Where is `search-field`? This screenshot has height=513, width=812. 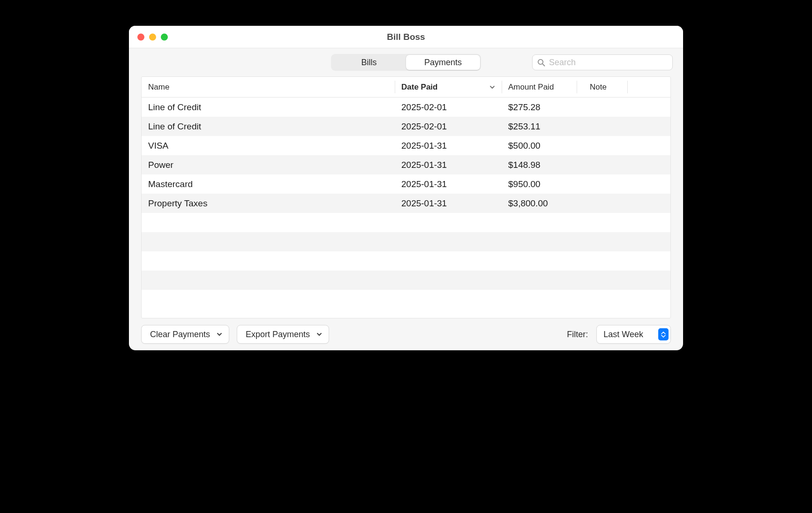
search-field is located at coordinates (602, 62).